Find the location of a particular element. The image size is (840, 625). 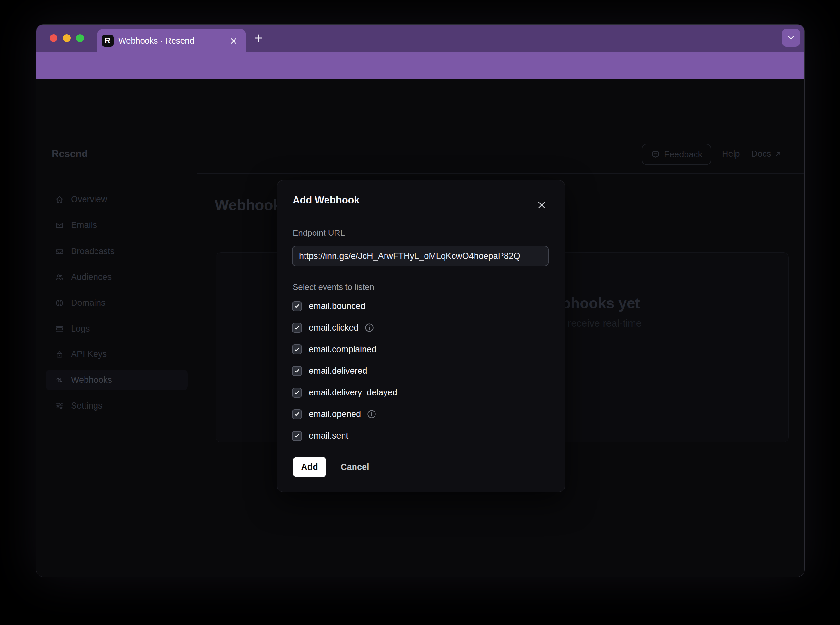

help-link: Help is located at coordinates (731, 154).